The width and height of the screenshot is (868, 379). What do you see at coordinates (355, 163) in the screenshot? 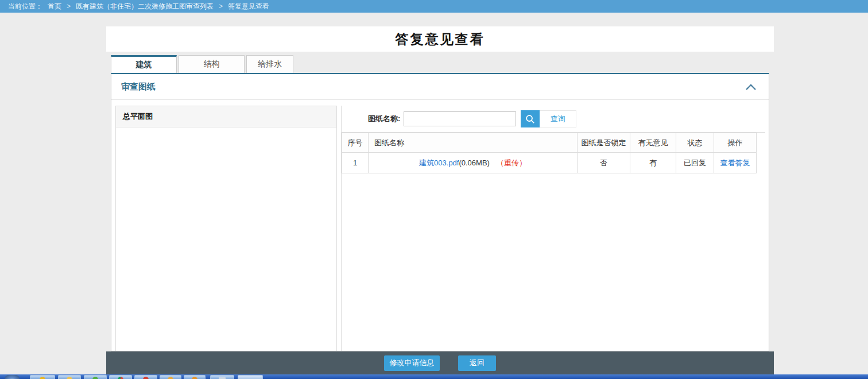
I see `cell-index: 1` at bounding box center [355, 163].